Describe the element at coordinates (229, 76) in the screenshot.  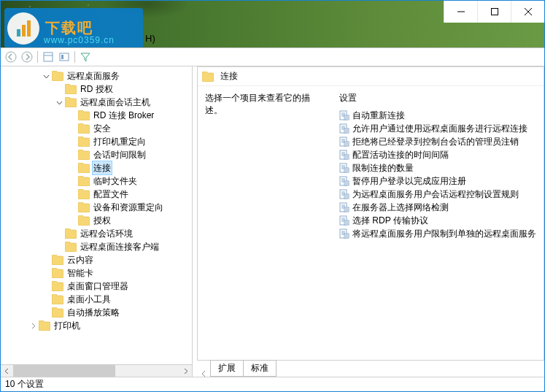
I see `content-header-title: 连接` at that location.